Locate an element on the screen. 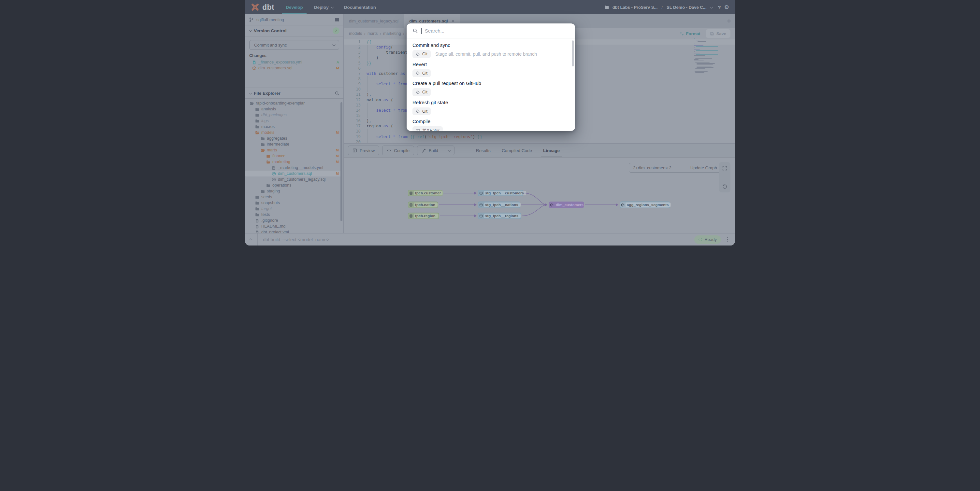 Image resolution: width=980 pixels, height=491 pixels. tree-item-dim_customers.sql: dim_customers.sqlM is located at coordinates (293, 173).